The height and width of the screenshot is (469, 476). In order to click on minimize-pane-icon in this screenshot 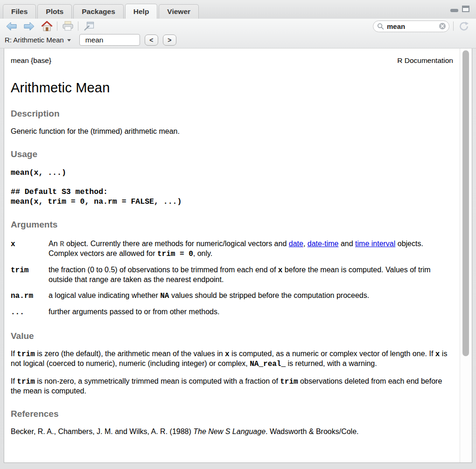, I will do `click(455, 10)`.